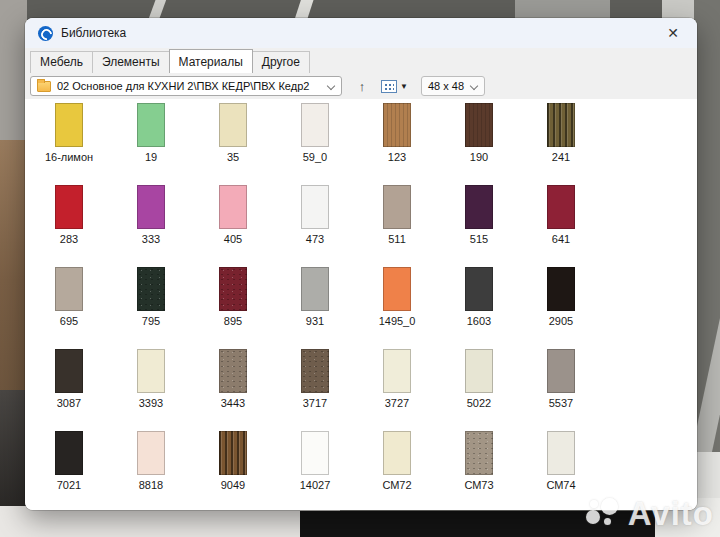 The width and height of the screenshot is (720, 537). What do you see at coordinates (478, 485) in the screenshot?
I see `material-label: СМ73` at bounding box center [478, 485].